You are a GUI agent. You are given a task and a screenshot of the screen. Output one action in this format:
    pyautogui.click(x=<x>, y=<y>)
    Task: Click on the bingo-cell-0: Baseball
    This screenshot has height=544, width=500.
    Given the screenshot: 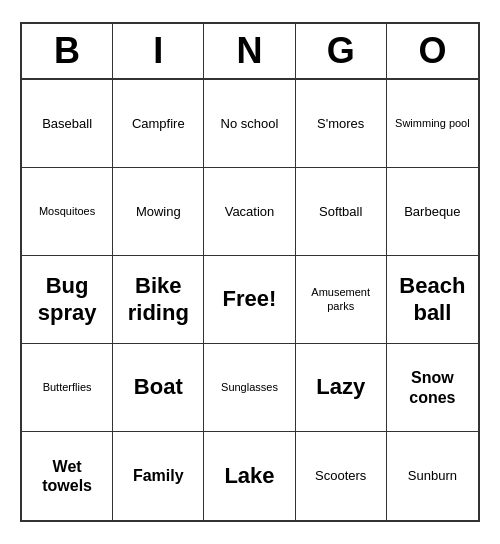 What is the action you would take?
    pyautogui.click(x=68, y=124)
    